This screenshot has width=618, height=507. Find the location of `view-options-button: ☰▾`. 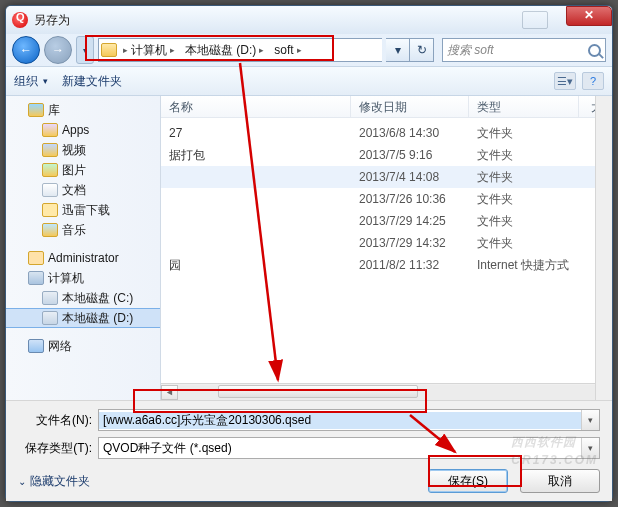

view-options-button: ☰▾ is located at coordinates (565, 81).